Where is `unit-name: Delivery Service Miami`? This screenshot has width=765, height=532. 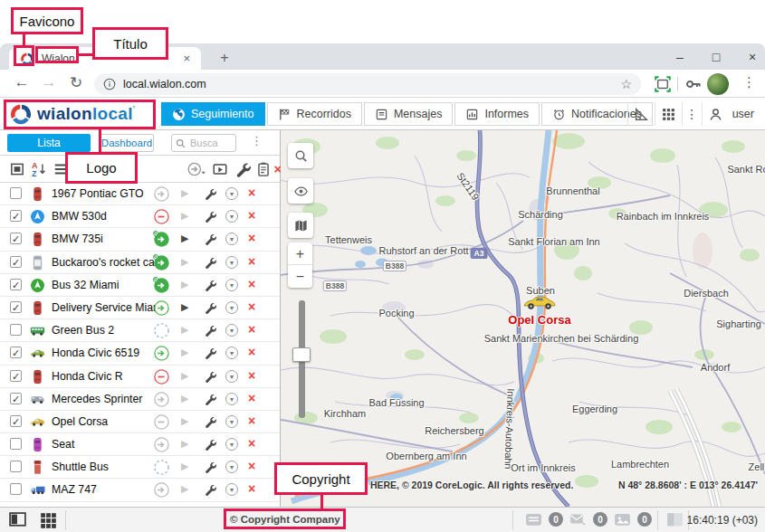
unit-name: Delivery Service Miami is located at coordinates (109, 308).